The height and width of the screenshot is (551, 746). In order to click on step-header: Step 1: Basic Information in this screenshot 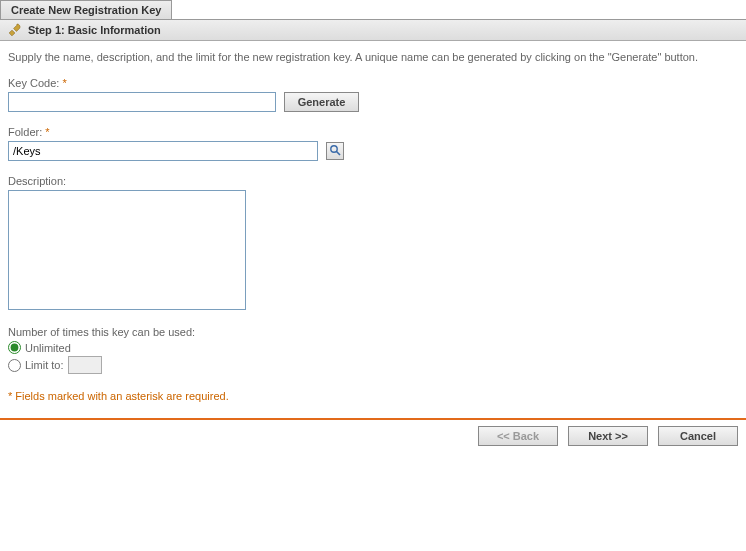, I will do `click(373, 30)`.